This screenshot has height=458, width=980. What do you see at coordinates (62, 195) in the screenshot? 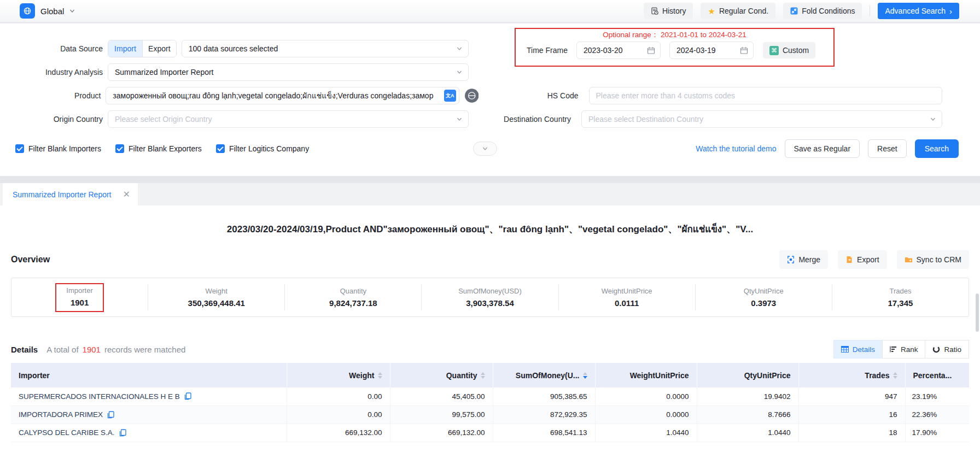
I see `tab-label: Summarized Importer Report` at bounding box center [62, 195].